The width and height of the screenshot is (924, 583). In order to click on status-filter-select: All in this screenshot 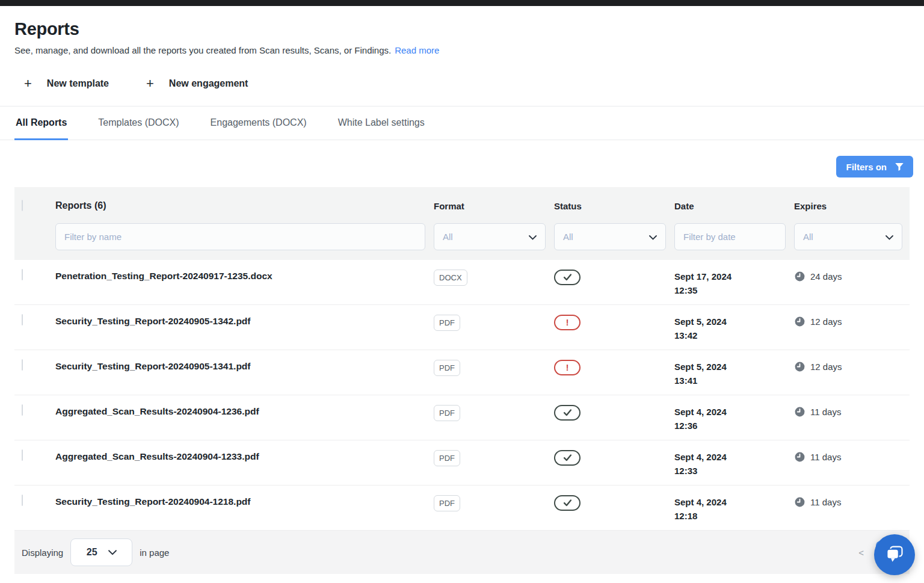, I will do `click(610, 237)`.